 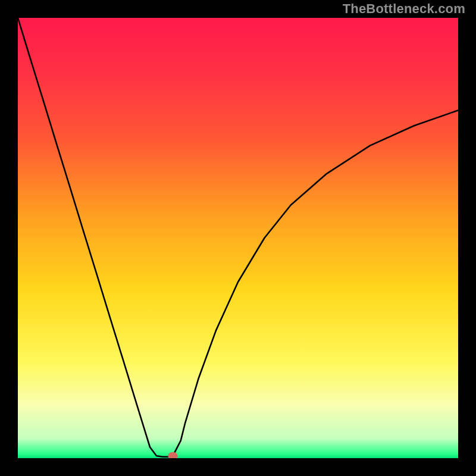 What do you see at coordinates (404, 9) in the screenshot?
I see `watermark-text: TheBottleneck.com` at bounding box center [404, 9].